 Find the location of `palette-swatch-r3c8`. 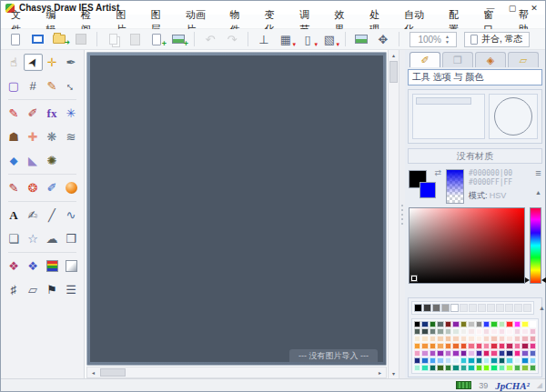

palette-swatch-r3c8 is located at coordinates (471, 338).